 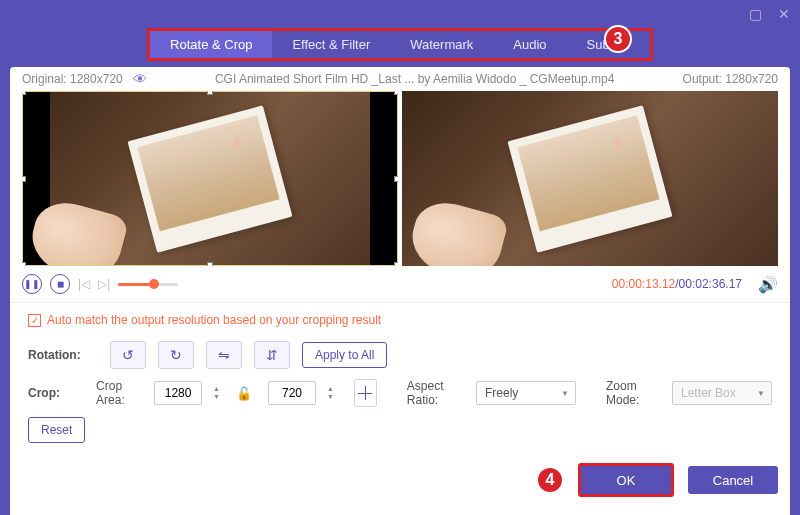 What do you see at coordinates (657, 480) in the screenshot?
I see `footer: 4 OK Cancel` at bounding box center [657, 480].